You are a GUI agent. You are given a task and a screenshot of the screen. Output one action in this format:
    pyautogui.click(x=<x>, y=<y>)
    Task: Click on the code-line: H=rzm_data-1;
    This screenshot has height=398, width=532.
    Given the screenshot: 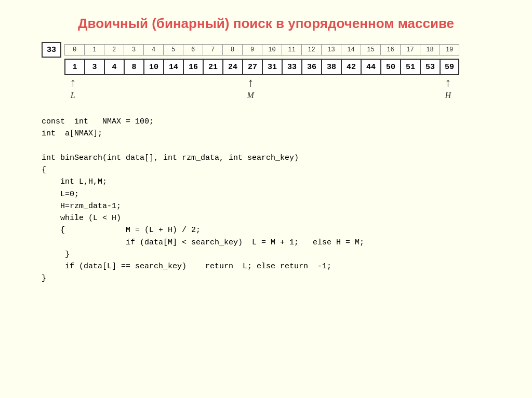 What is the action you would take?
    pyautogui.click(x=276, y=207)
    